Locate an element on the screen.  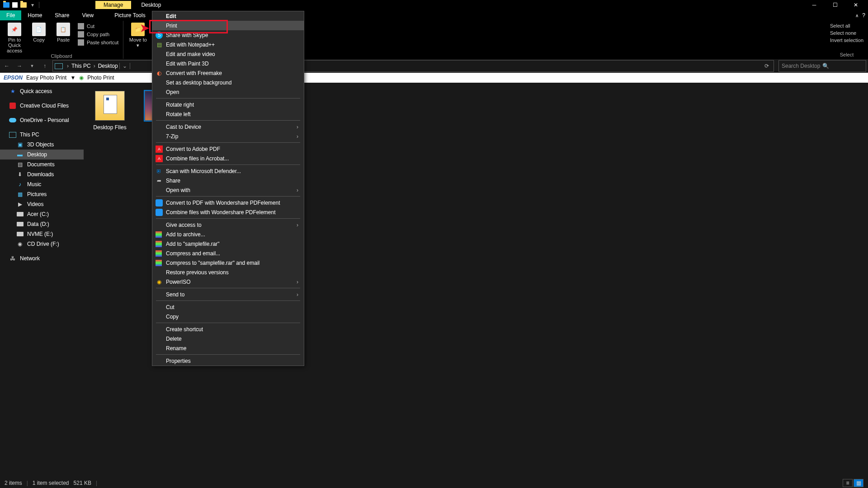
ribbon-tabs: File Home Share View Picture Tools ∧ ? is located at coordinates (434, 15).